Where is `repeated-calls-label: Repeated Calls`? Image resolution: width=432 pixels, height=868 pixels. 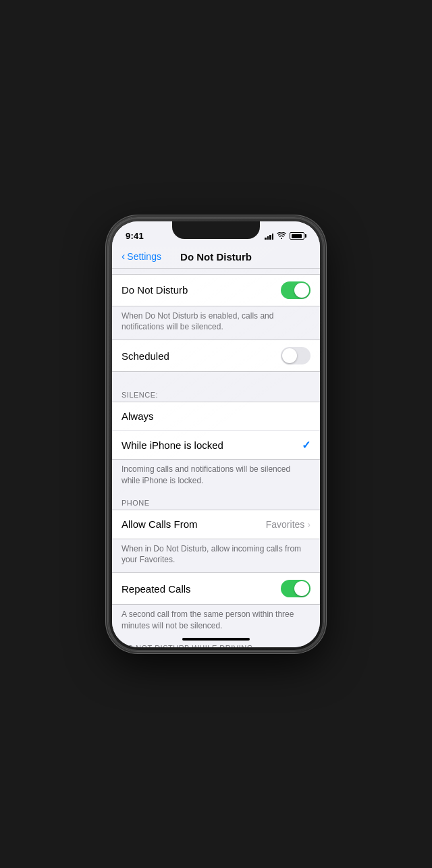
repeated-calls-label: Repeated Calls is located at coordinates (157, 589).